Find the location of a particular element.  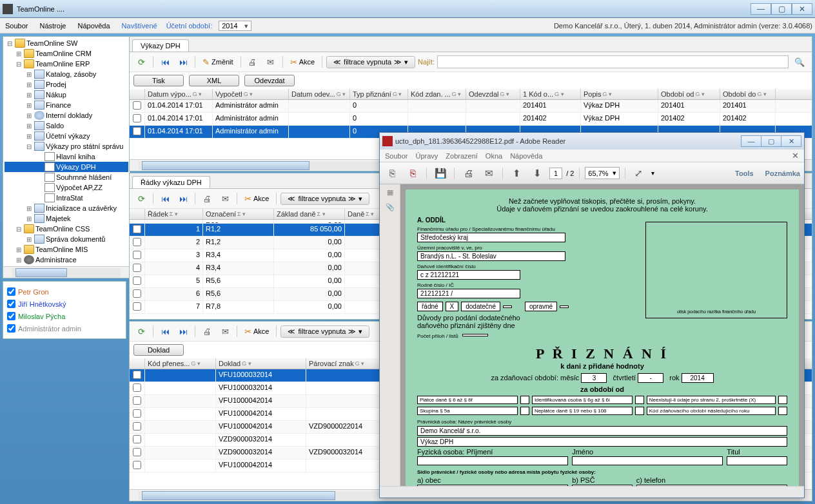

tab-vykazy-dph: Výkazy DPH is located at coordinates (161, 45).